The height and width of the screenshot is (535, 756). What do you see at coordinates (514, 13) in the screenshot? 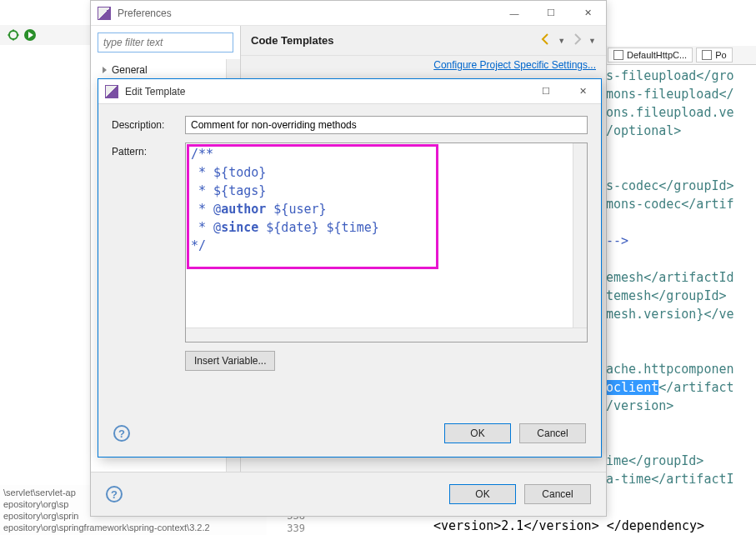
I see `minimize-button: —` at bounding box center [514, 13].